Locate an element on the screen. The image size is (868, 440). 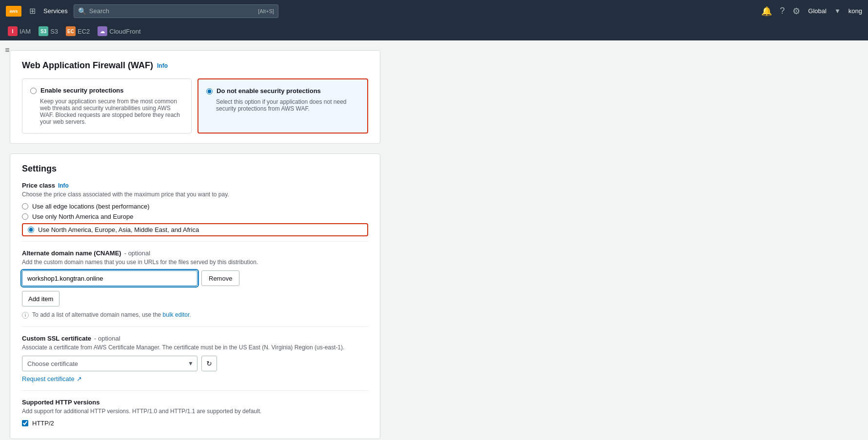
settings-icon: ⚙ is located at coordinates (796, 11).